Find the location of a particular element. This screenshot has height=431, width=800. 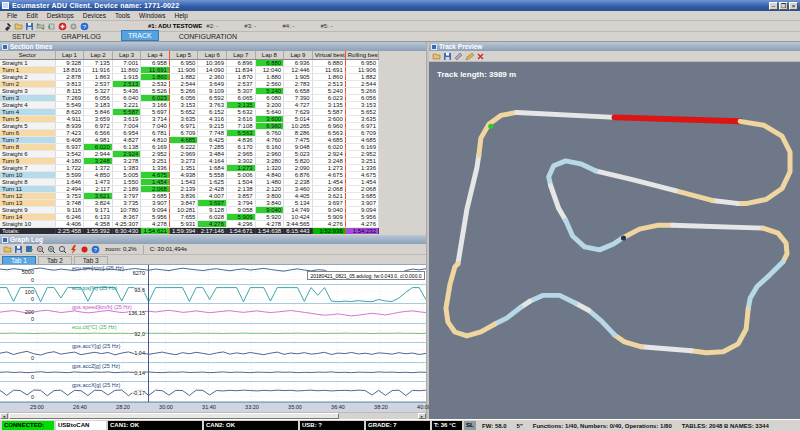

chart-cursor is located at coordinates (148, 334).